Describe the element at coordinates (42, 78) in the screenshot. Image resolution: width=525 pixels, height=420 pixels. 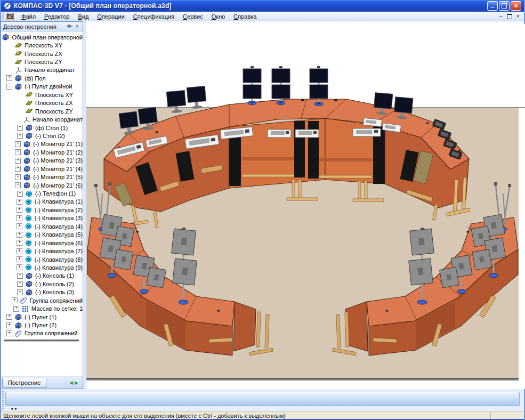
I see `tree-item-5: + (ф) Пол` at that location.